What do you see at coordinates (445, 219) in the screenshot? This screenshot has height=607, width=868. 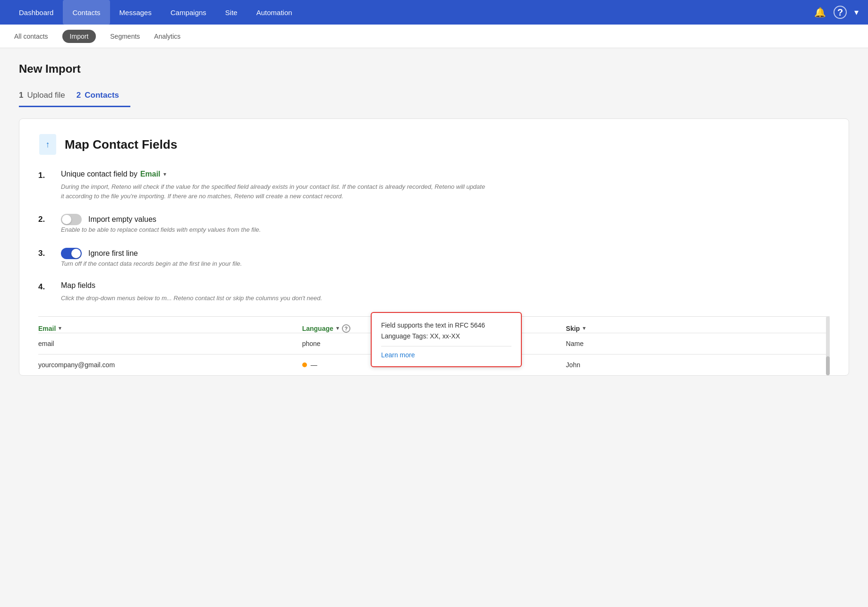 I see `import-empty-toggle-wrapper: Import empty values` at bounding box center [445, 219].